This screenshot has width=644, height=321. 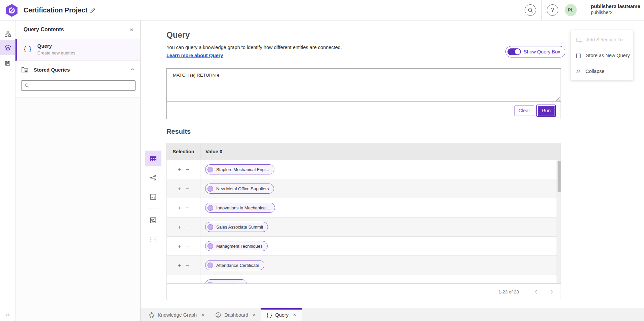 What do you see at coordinates (153, 197) in the screenshot?
I see `map-icon` at bounding box center [153, 197].